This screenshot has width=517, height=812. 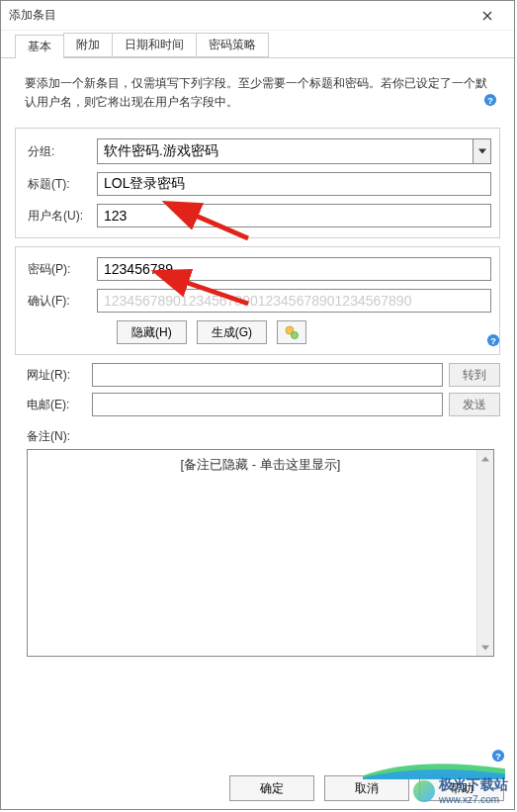 I want to click on chevron-down-icon, so click(x=481, y=151).